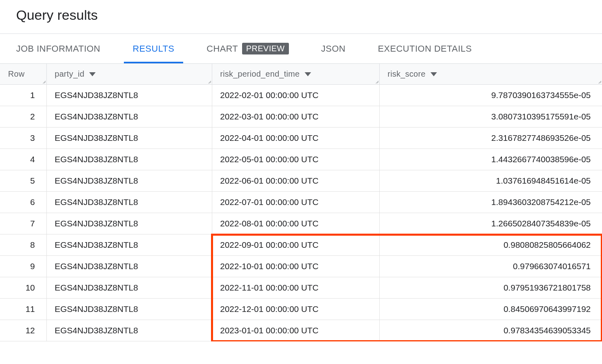 This screenshot has height=364, width=602. Describe the element at coordinates (23, 266) in the screenshot. I see `row-number-cell: 9` at that location.